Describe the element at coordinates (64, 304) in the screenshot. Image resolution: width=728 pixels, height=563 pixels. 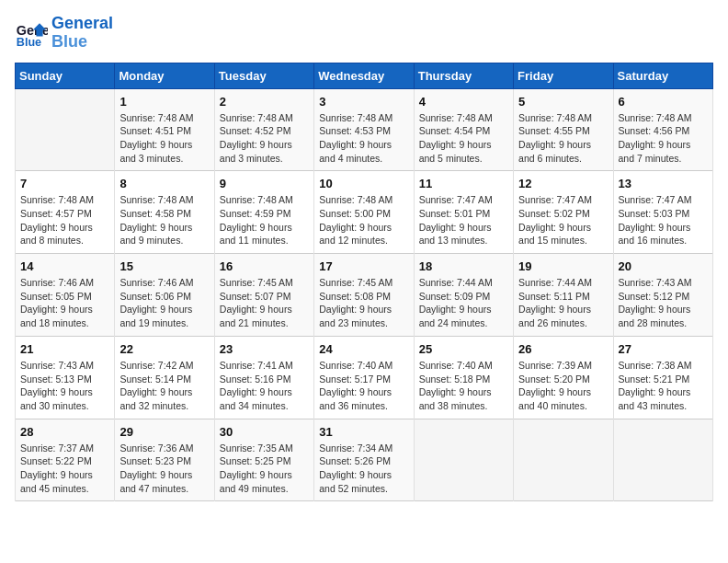
I see `day-info: Sunrise: 7:46 AM Sunset: 5:05 PM Dayligh…` at that location.